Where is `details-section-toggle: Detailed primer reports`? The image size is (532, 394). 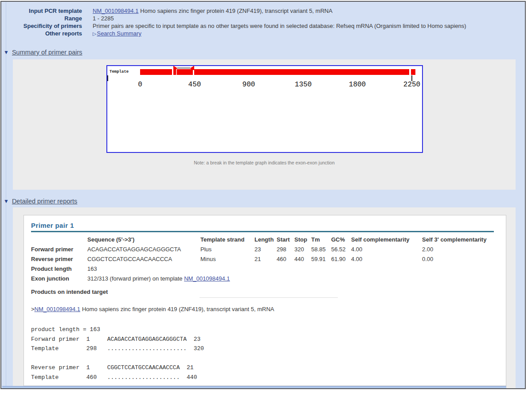
details-section-toggle: Detailed primer reports is located at coordinates (44, 201).